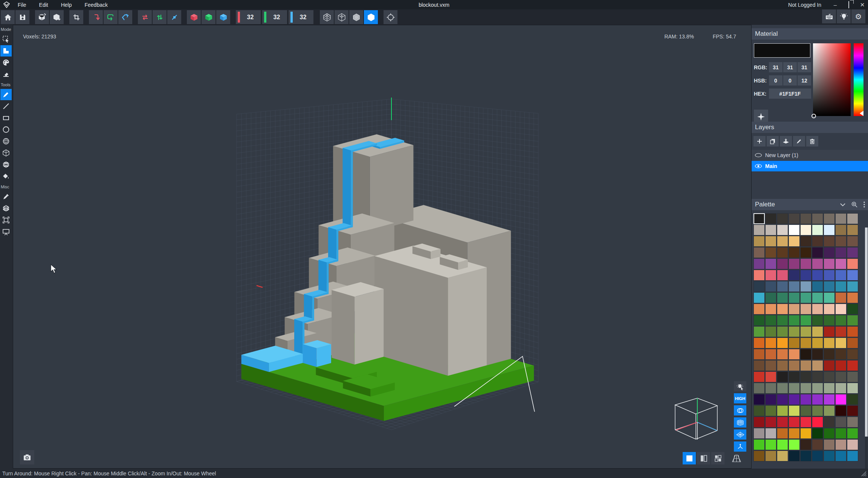  What do you see at coordinates (42, 17) in the screenshot?
I see `upscale-model-button` at bounding box center [42, 17].